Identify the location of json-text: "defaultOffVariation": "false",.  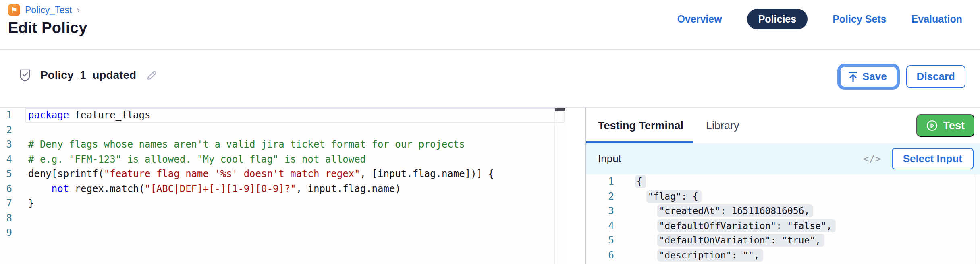
(725, 226).